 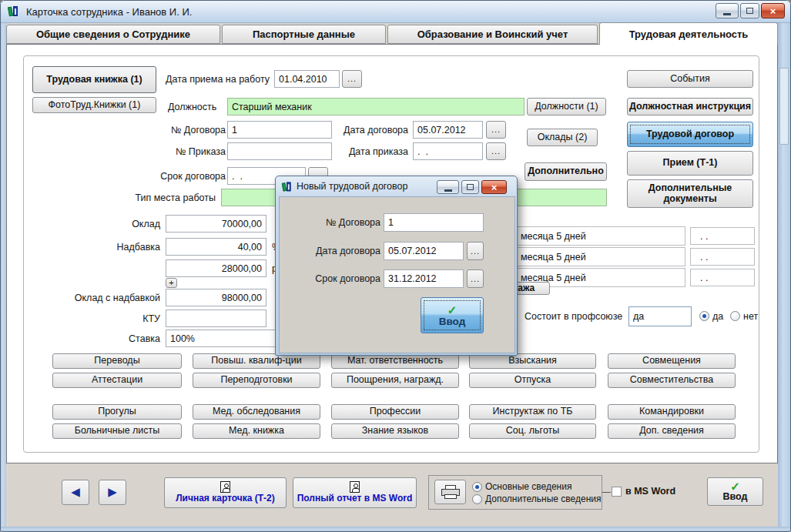 What do you see at coordinates (690, 194) in the screenshot?
I see `additional-documents-button: Дополнительные документы` at bounding box center [690, 194].